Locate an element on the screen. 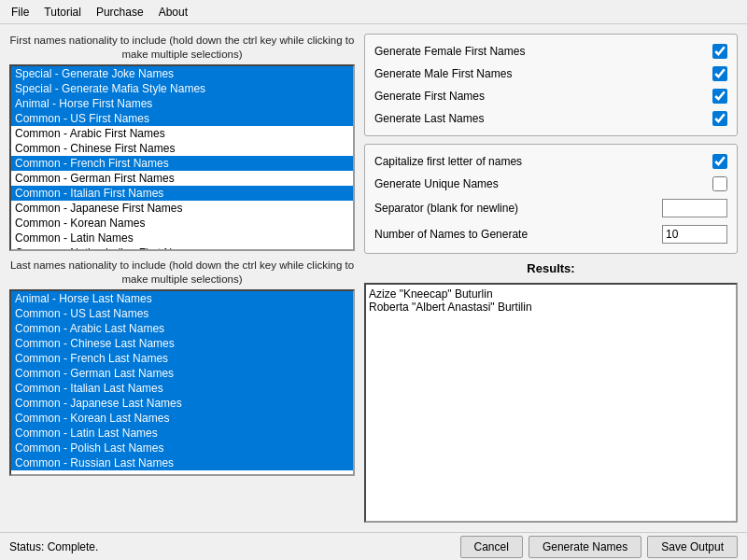  first-name-item-0: Special - Generate Joke Names is located at coordinates (182, 74).